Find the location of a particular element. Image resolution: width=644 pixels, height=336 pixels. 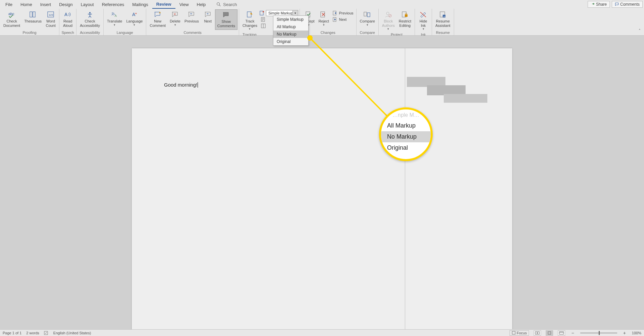

group-language: 文A Translate ▾ A✦ Language ▾ Language is located at coordinates (125, 22).